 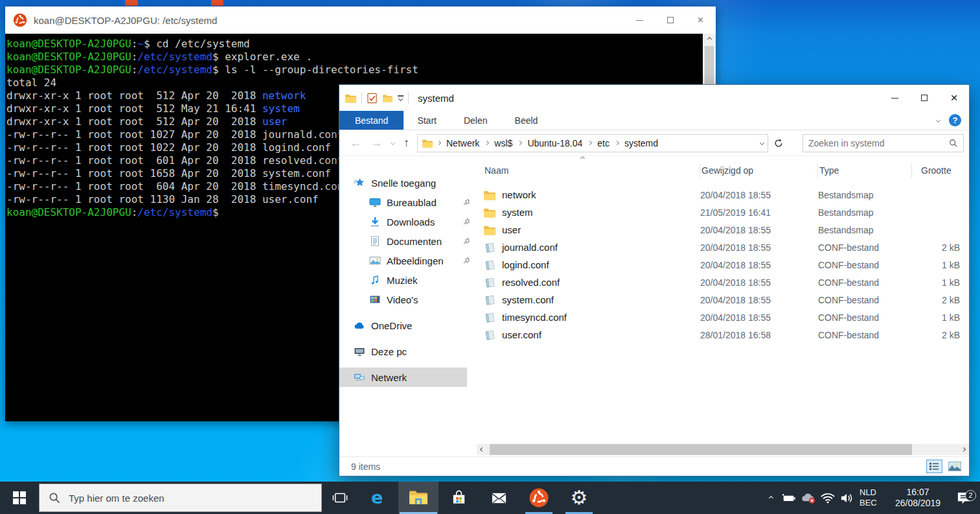 What do you see at coordinates (640, 20) in the screenshot?
I see `terminal-minimize-button` at bounding box center [640, 20].